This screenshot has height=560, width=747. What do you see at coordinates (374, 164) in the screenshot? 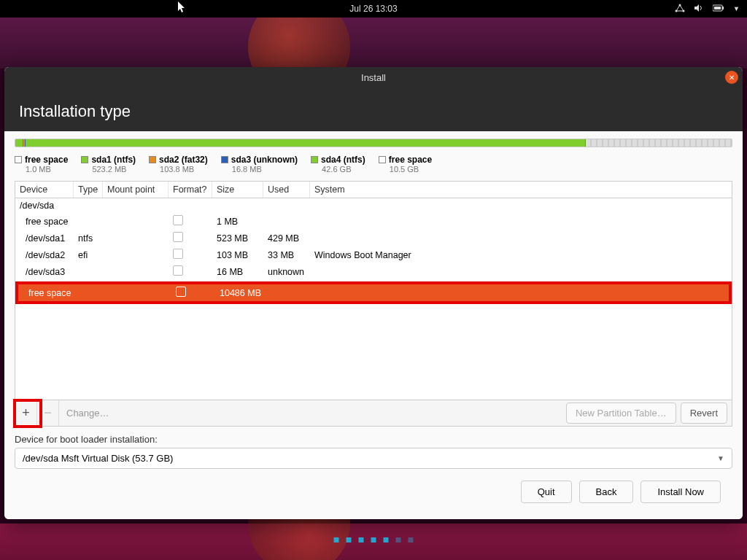
I see `disk-legend: free space1.0 MBsda1 (ntfs)523.2 MBsda2 …` at bounding box center [374, 164].